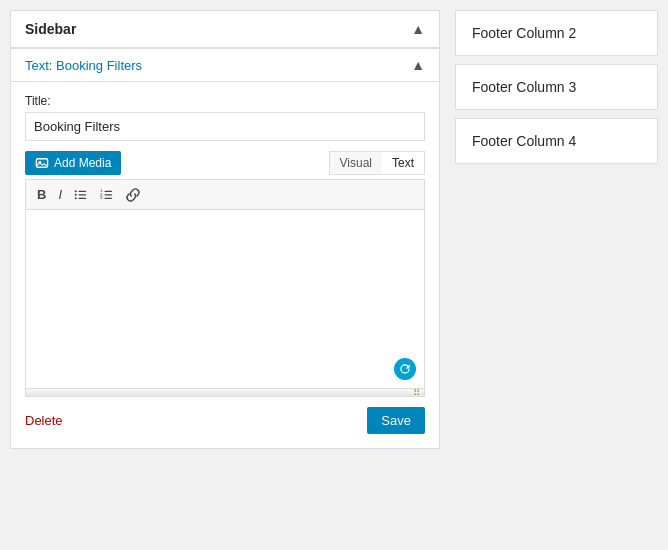 Image resolution: width=668 pixels, height=550 pixels. What do you see at coordinates (133, 195) in the screenshot?
I see `link-icon` at bounding box center [133, 195].